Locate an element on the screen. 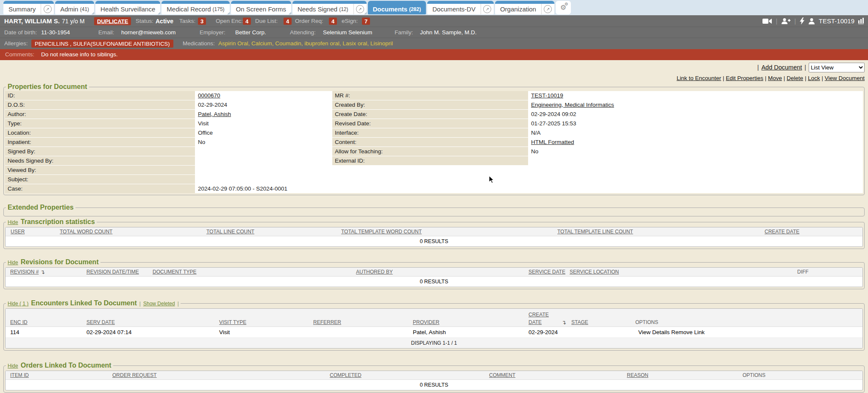 The image size is (868, 393). tab-settings-button: ⚙ ⚙ is located at coordinates (563, 8).